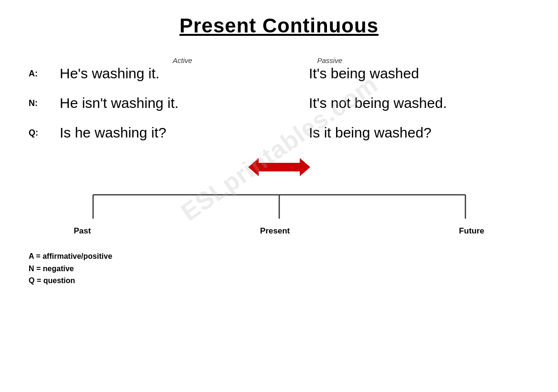 The width and height of the screenshot is (558, 392). I want to click on timeline-future: Future, so click(472, 231).